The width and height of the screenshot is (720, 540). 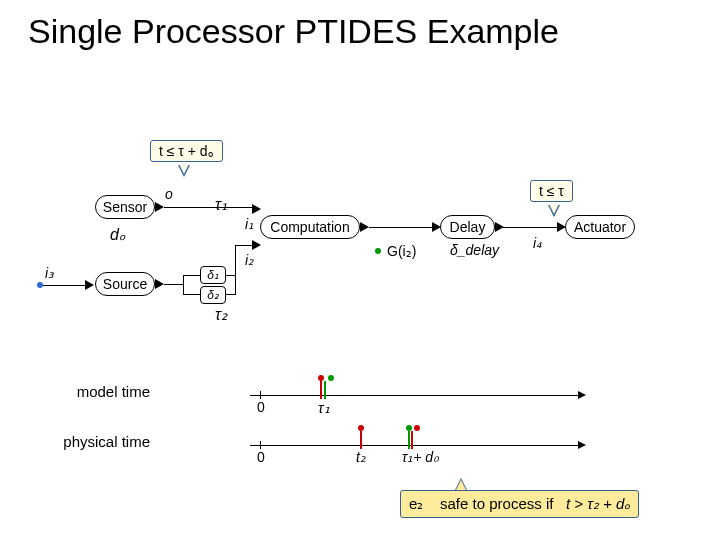 I want to click on delay-label: Delay, so click(x=468, y=227).